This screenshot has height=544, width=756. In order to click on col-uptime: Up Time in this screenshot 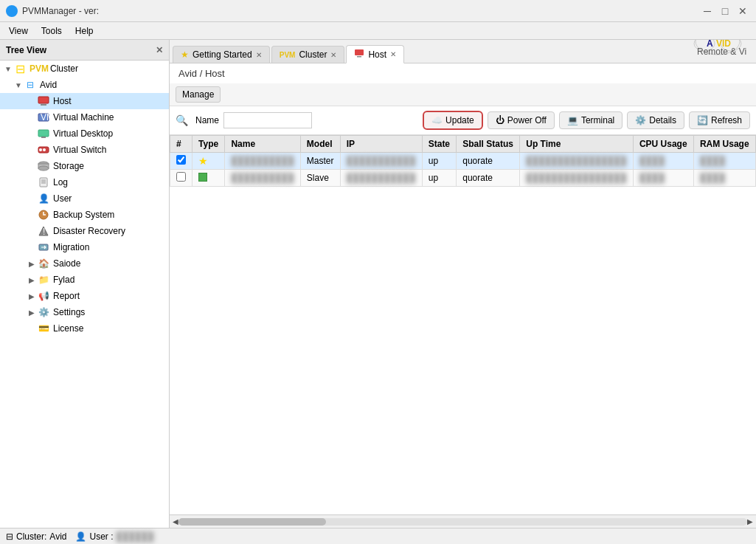, I will do `click(577, 145)`.